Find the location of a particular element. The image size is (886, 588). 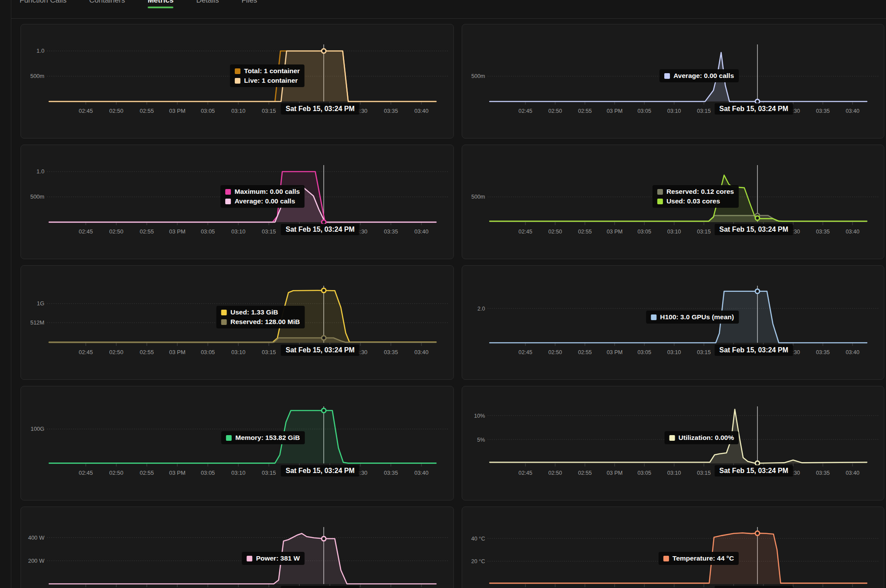

chart-plot-gpu-power: 400 W200 W02:4502:5002:5503 PM03:0503:10… is located at coordinates (237, 547).